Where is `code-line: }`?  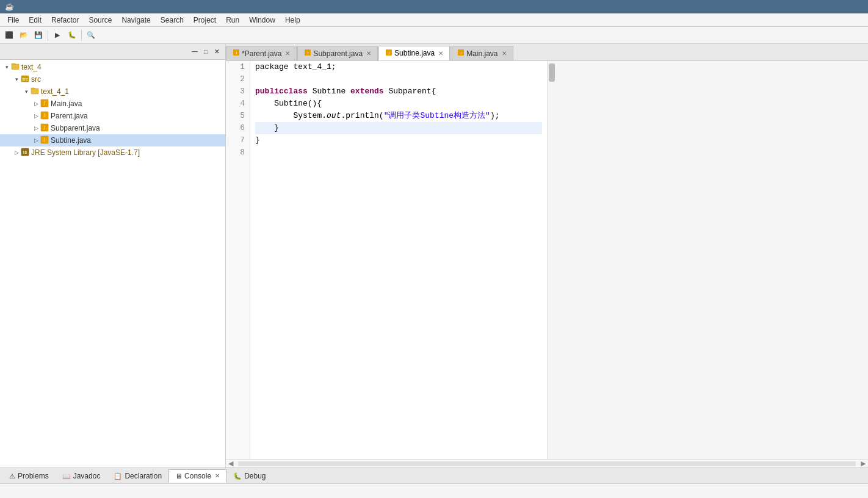 code-line: } is located at coordinates (399, 128).